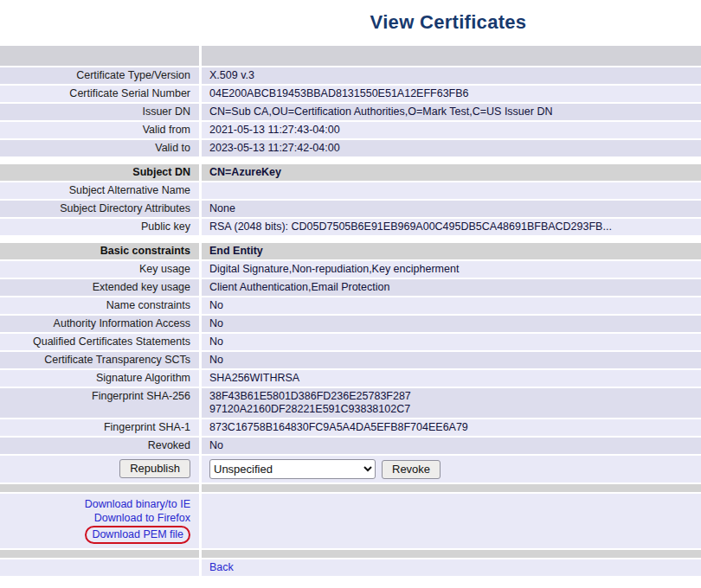  What do you see at coordinates (100, 55) in the screenshot?
I see `top-band-left-cell` at bounding box center [100, 55].